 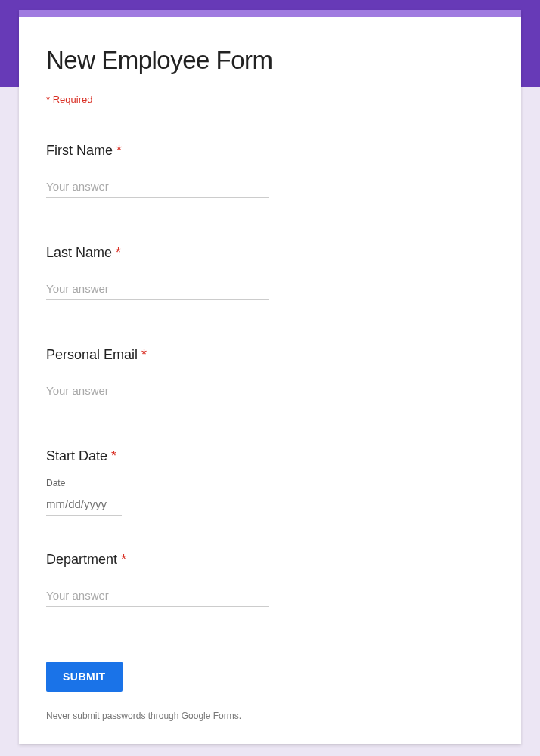 I want to click on start-date-sublabel: Date, so click(x=270, y=483).